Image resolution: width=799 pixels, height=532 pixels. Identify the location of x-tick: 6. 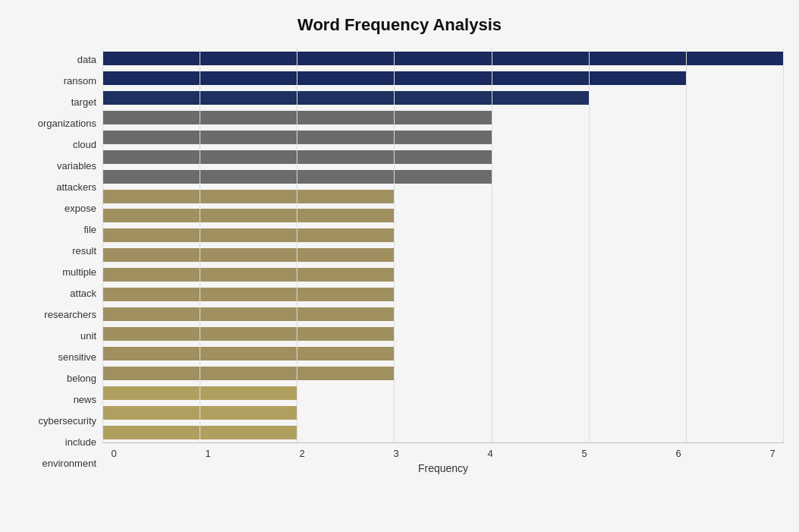
(678, 454).